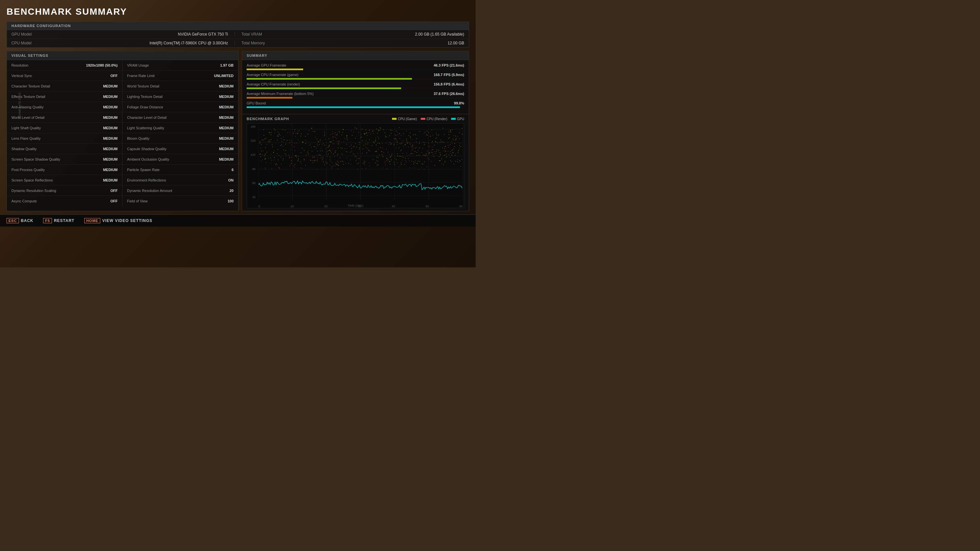 Image resolution: width=980 pixels, height=551 pixels. I want to click on graph-area: 180150120906030 0102030405060 TIME (SEC), so click(355, 166).